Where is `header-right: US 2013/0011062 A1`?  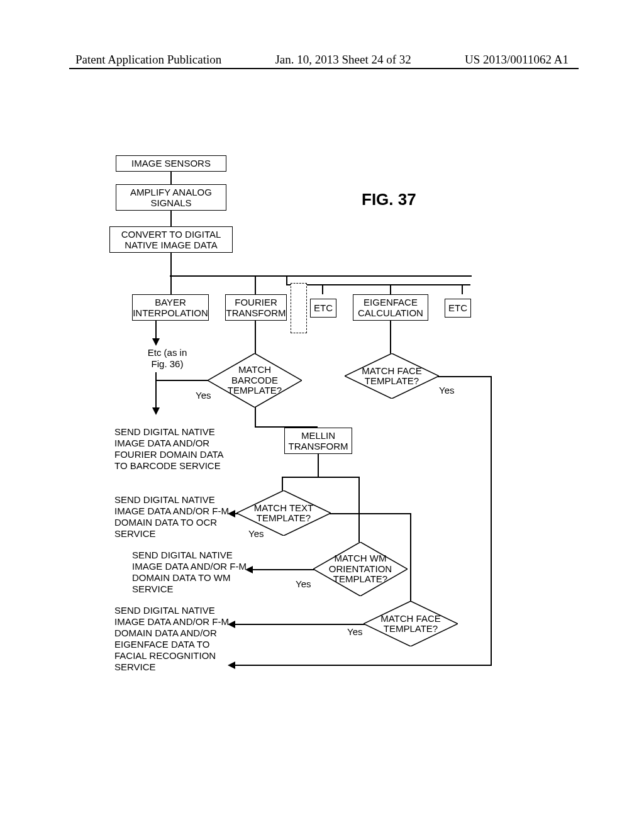 header-right: US 2013/0011062 A1 is located at coordinates (517, 60).